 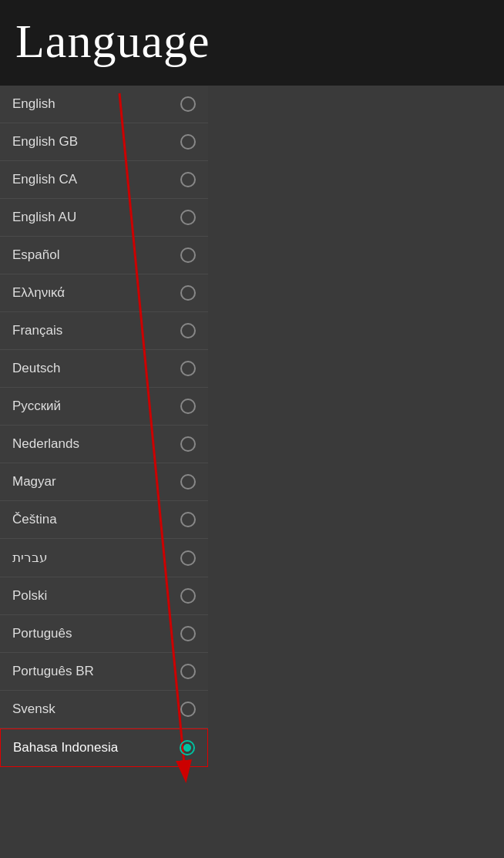 What do you see at coordinates (188, 217) in the screenshot?
I see `radio-english-au` at bounding box center [188, 217].